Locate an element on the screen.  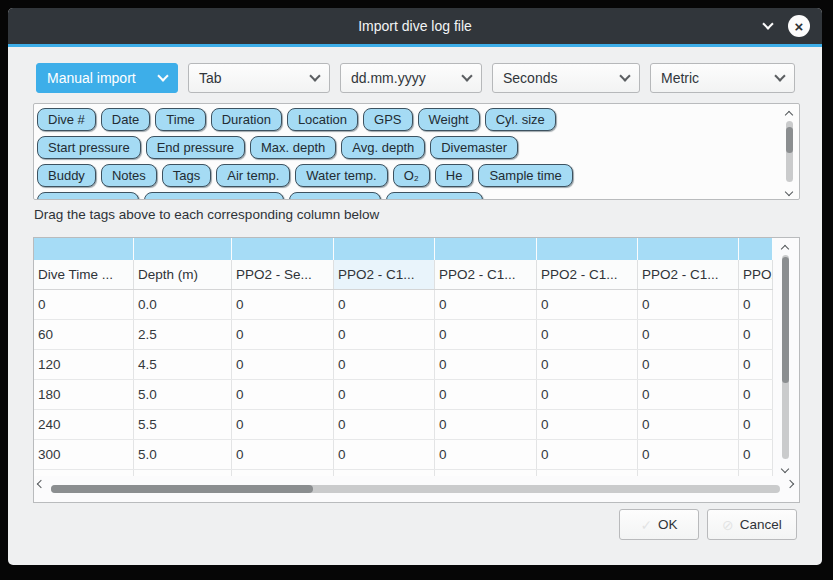
drag-instruction-text: Drag the tags above to each correspondin… is located at coordinates (206, 214).